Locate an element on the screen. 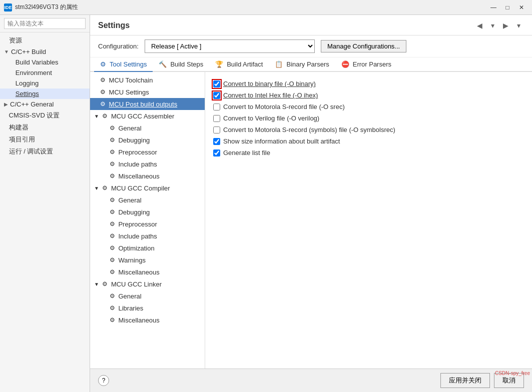  config-select: Release [ Active ] Debug is located at coordinates (230, 46).